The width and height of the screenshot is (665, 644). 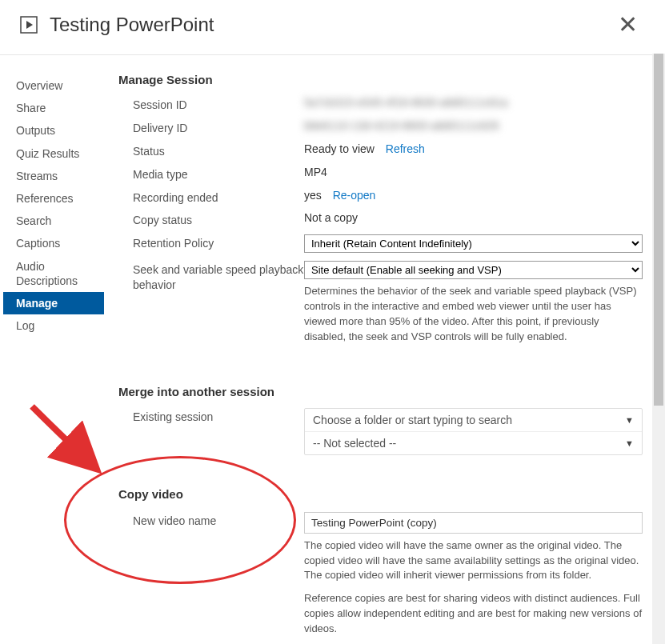 What do you see at coordinates (211, 104) in the screenshot?
I see `session-id-label: Session ID` at bounding box center [211, 104].